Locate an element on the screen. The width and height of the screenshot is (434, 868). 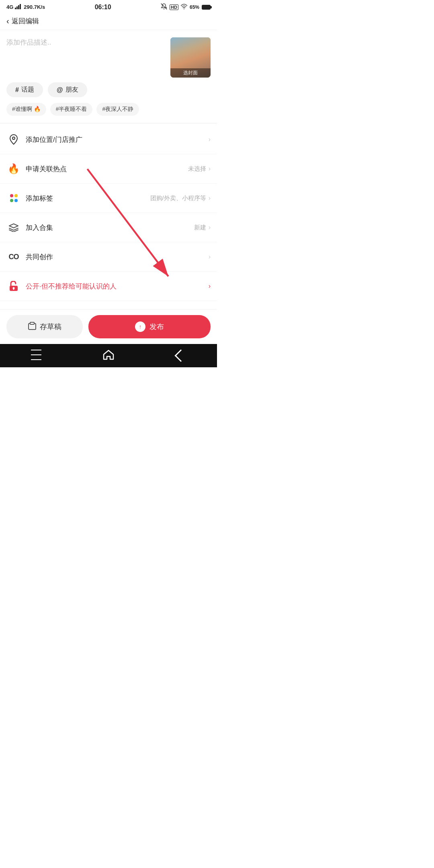
signal-bars is located at coordinates (18, 7).